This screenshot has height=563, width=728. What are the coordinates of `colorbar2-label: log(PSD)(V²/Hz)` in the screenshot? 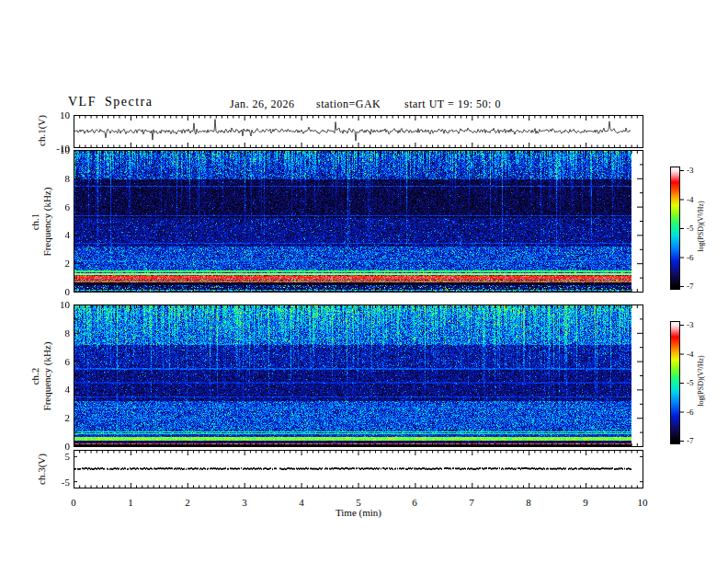 It's located at (702, 381).